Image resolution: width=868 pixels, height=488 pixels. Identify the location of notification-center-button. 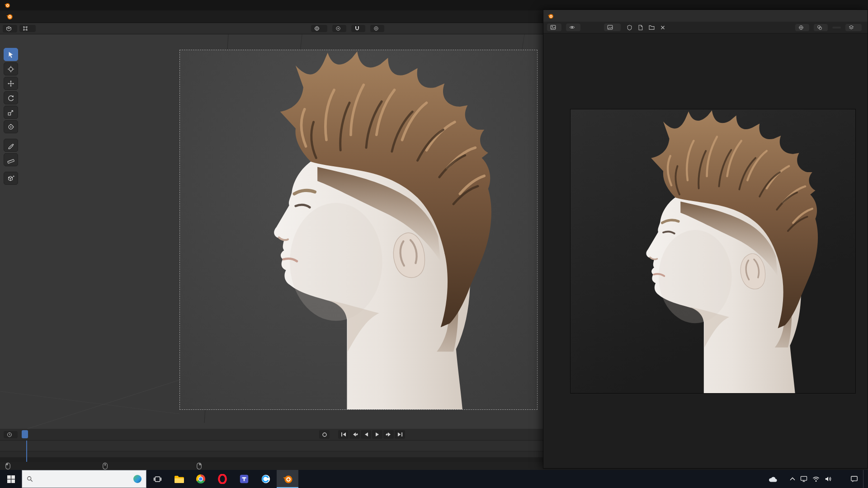
(854, 479).